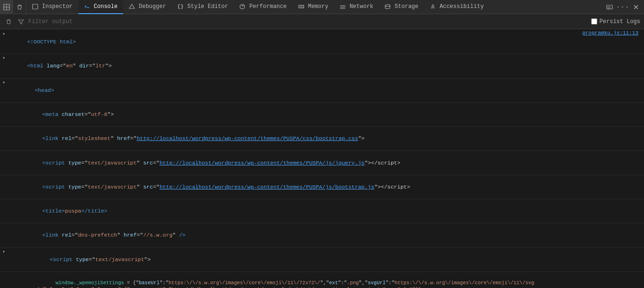 The width and height of the screenshot is (644, 288). I want to click on log-content: <!DOCTYPE html>, so click(326, 42).